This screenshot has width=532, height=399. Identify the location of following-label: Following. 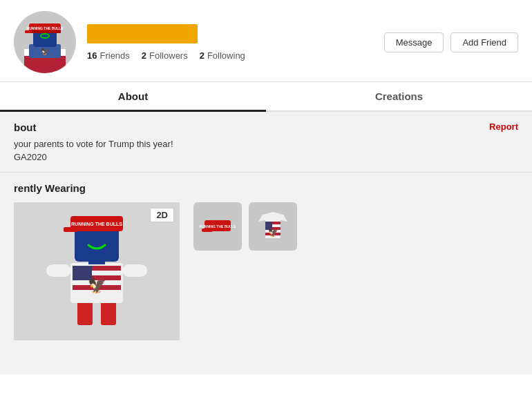
(227, 55).